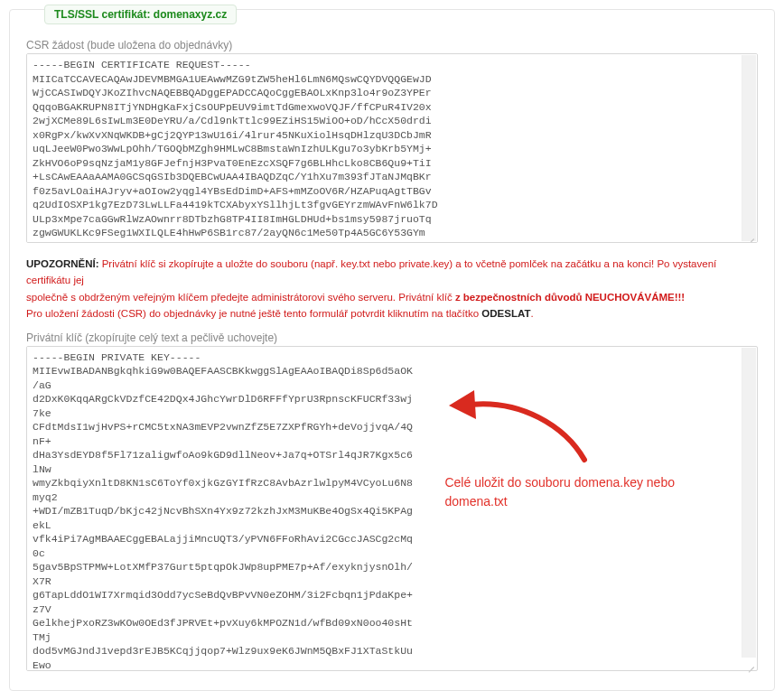 The width and height of the screenshot is (784, 700). What do you see at coordinates (749, 148) in the screenshot?
I see `csr-scrollbar` at bounding box center [749, 148].